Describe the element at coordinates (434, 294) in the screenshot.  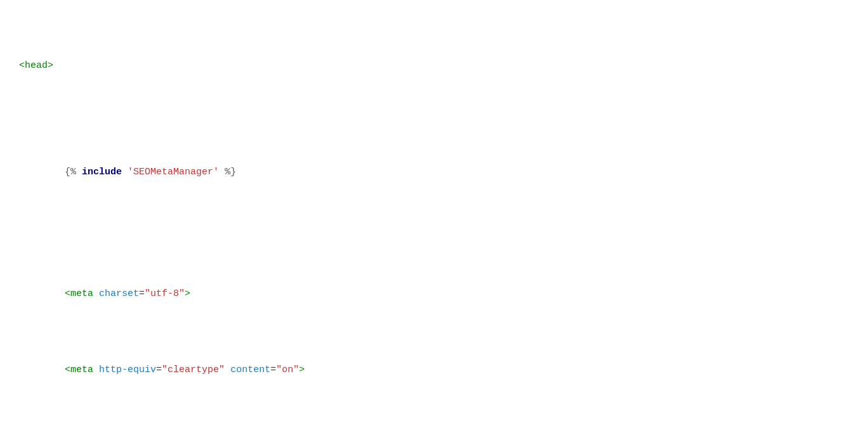
I see `line-meta-charset: <meta charset="utf-8">` at that location.